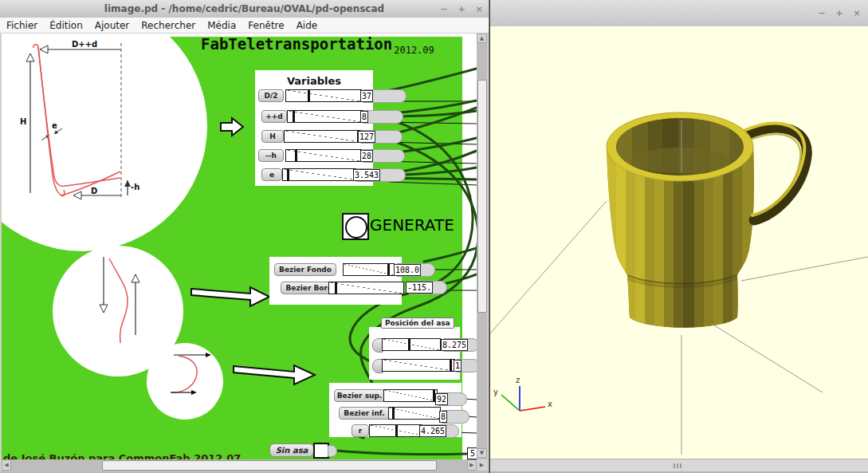 The image size is (868, 473). What do you see at coordinates (122, 456) in the screenshot?
I see `credit-comment: de José Buzón para CommonFab 2012.07` at bounding box center [122, 456].